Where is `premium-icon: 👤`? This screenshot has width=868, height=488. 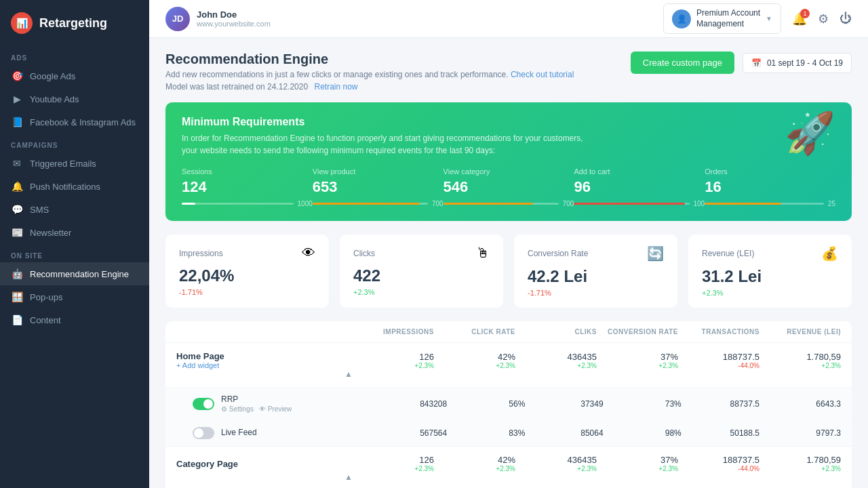 premium-icon: 👤 is located at coordinates (682, 19).